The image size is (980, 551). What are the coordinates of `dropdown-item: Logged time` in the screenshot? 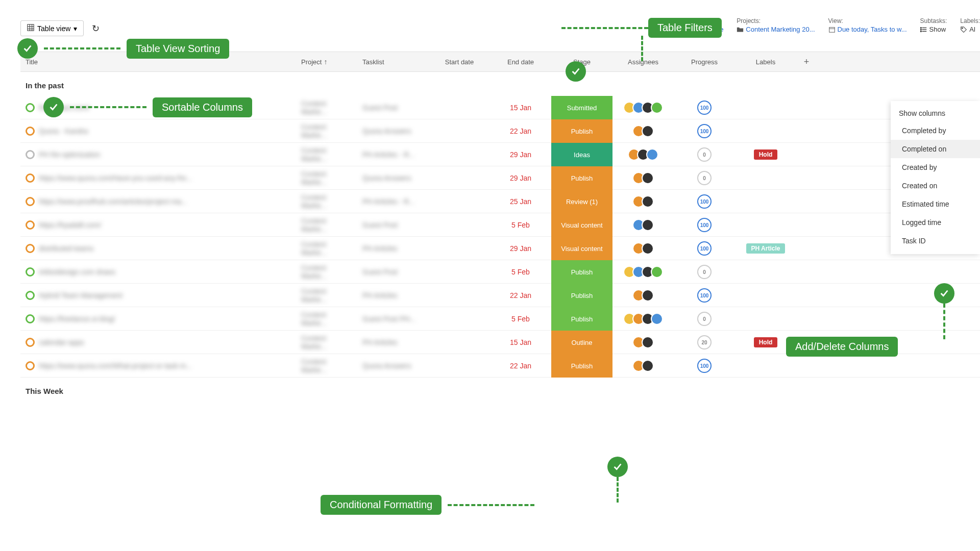 It's located at (935, 222).